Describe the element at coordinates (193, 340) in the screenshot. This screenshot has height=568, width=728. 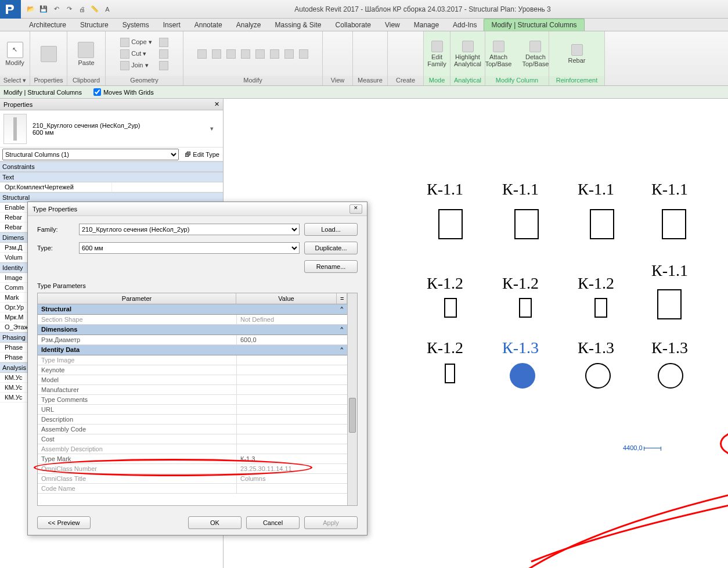
I see `param-row: Рзм.Диаметр600,0` at that location.